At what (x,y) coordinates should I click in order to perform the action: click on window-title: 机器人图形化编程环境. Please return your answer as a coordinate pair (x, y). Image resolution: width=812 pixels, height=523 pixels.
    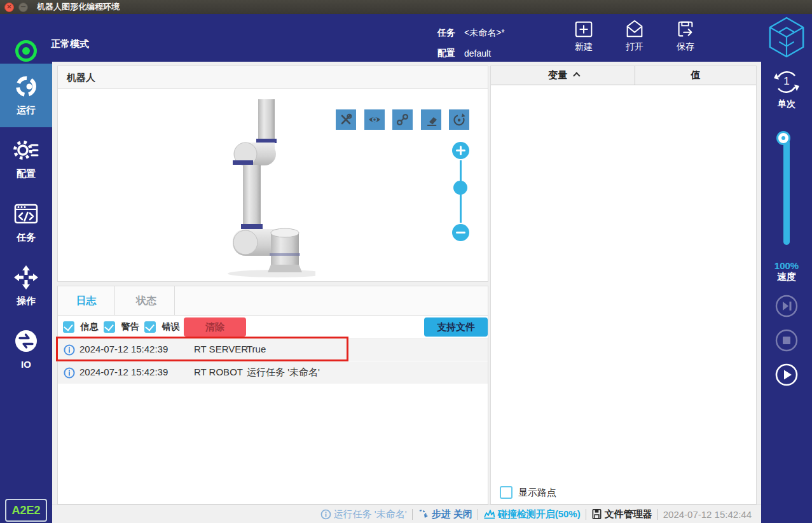
    Looking at the image, I should click on (78, 7).